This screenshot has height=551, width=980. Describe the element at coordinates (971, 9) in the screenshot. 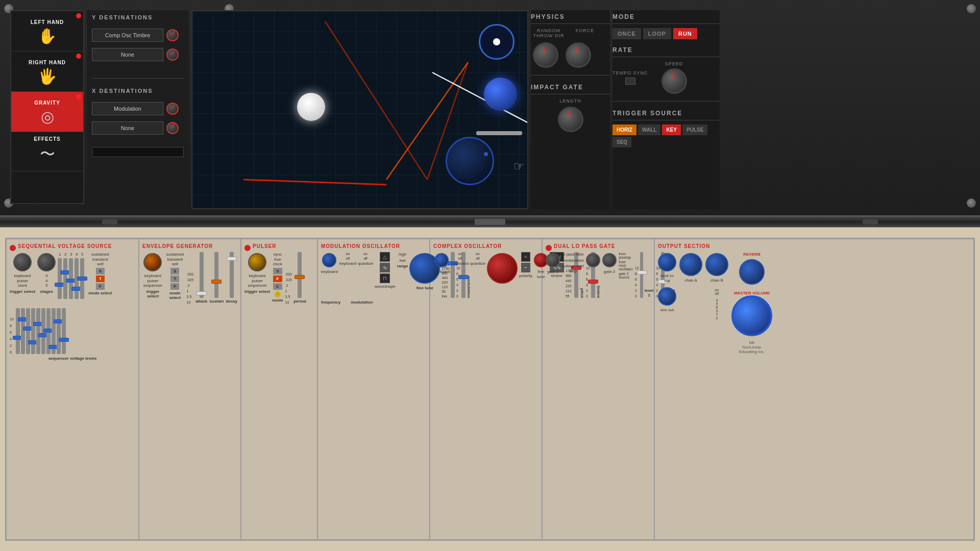

I see `screw-tr` at that location.